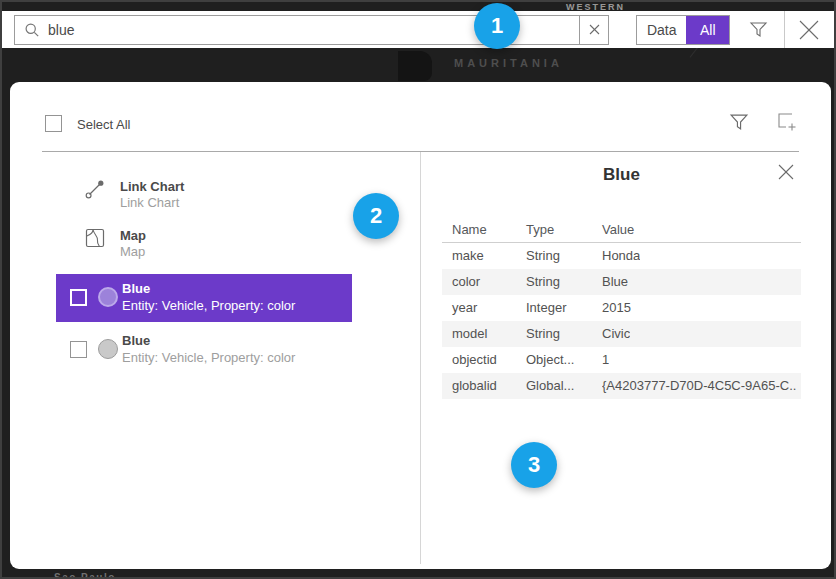 This screenshot has height=579, width=836. Describe the element at coordinates (420, 358) in the screenshot. I see `list-details-divider` at that location.